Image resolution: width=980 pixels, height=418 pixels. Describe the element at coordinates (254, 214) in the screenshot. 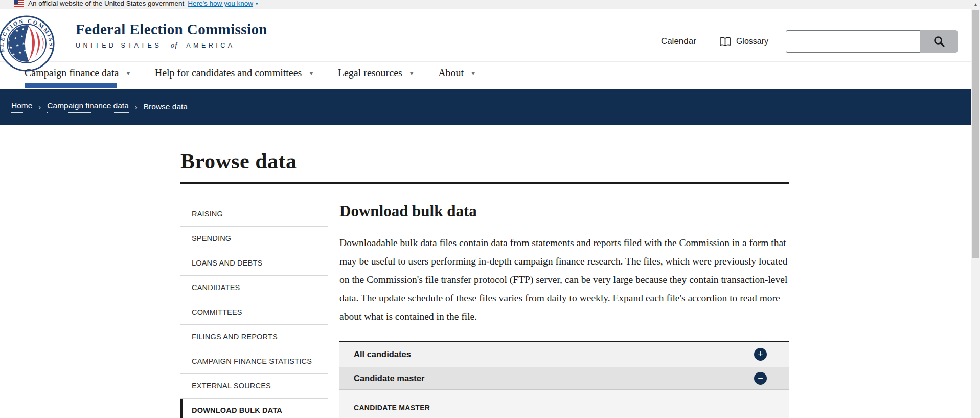

I see `sidebar-item-raising: RAISING` at that location.